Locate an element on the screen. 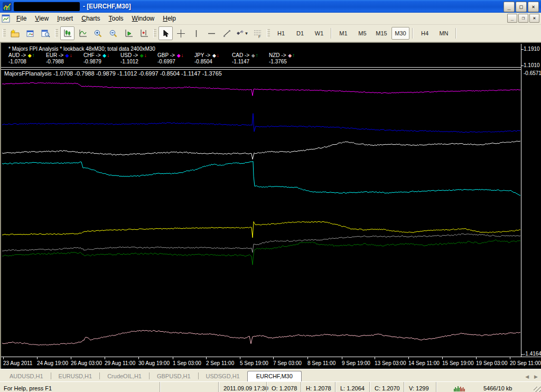  statusbar: For Help, press F1 2011.09.09 17:30 O: 1… is located at coordinates (270, 387).